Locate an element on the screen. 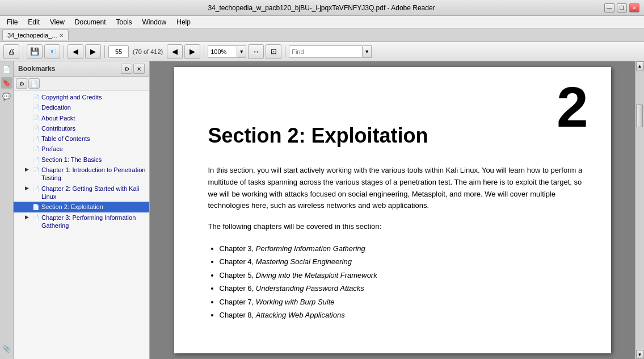  bookmark-icon-dedication: 📄 is located at coordinates (36, 108).